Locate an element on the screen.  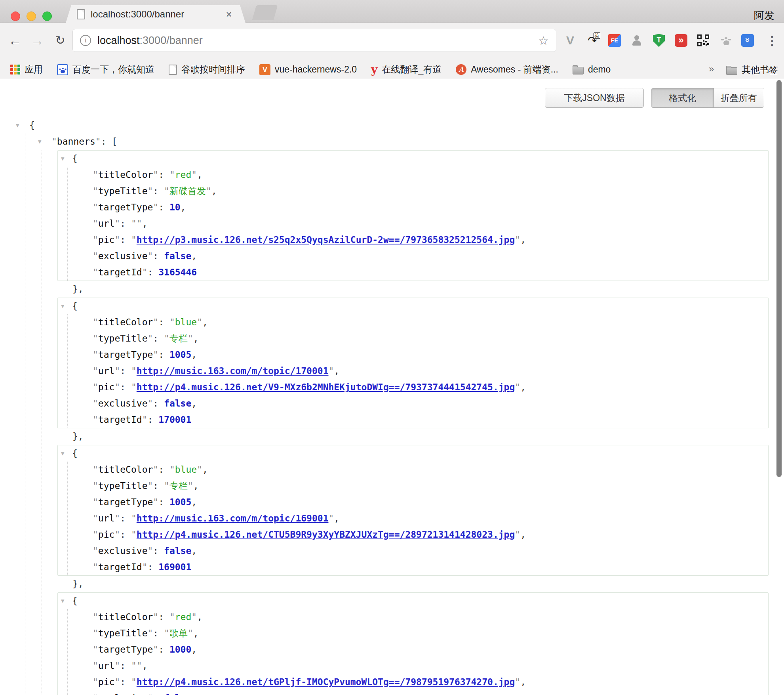
json-key: url is located at coordinates (107, 371).